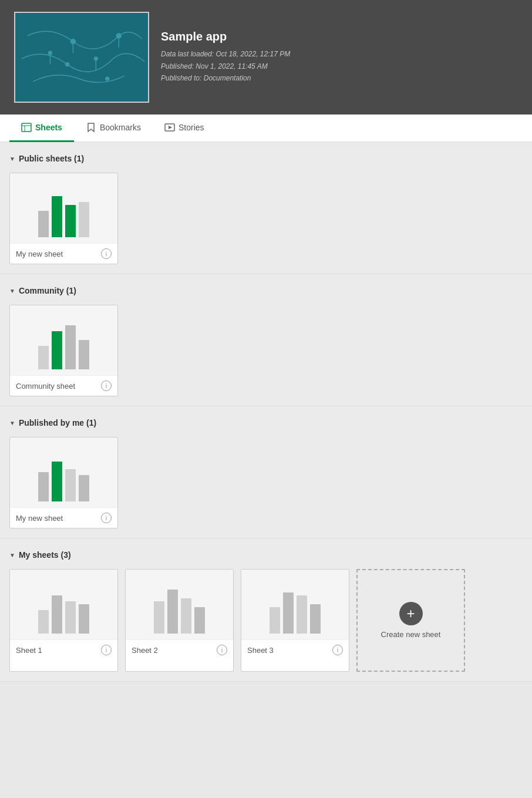 The image size is (532, 798). I want to click on tab-stories: Stories, so click(184, 128).